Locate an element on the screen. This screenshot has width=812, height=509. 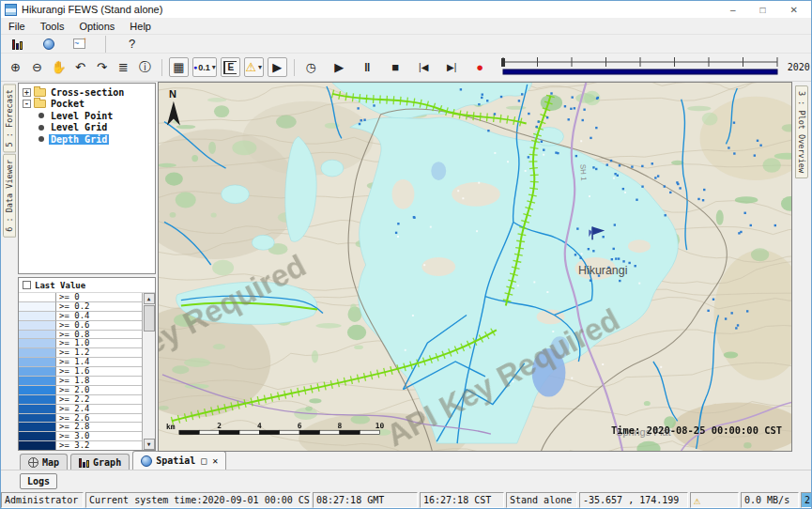
town-label: Hikurangi is located at coordinates (603, 270).